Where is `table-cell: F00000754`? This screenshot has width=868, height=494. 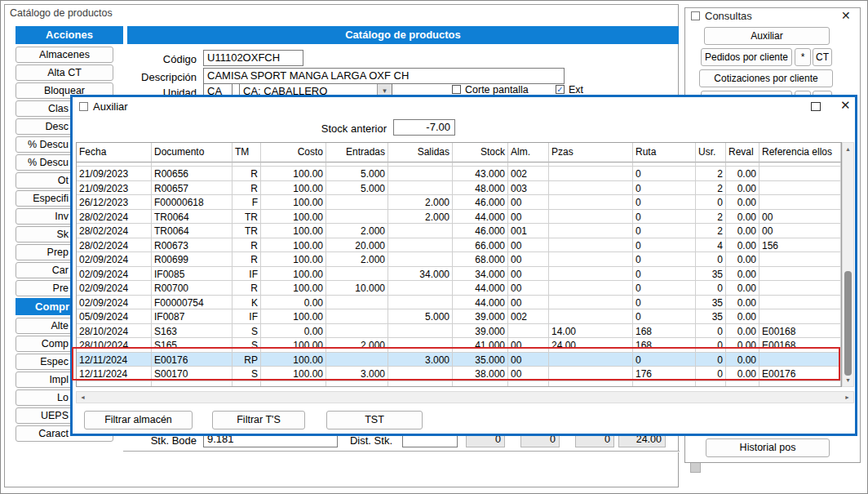
table-cell: F00000754 is located at coordinates (193, 303).